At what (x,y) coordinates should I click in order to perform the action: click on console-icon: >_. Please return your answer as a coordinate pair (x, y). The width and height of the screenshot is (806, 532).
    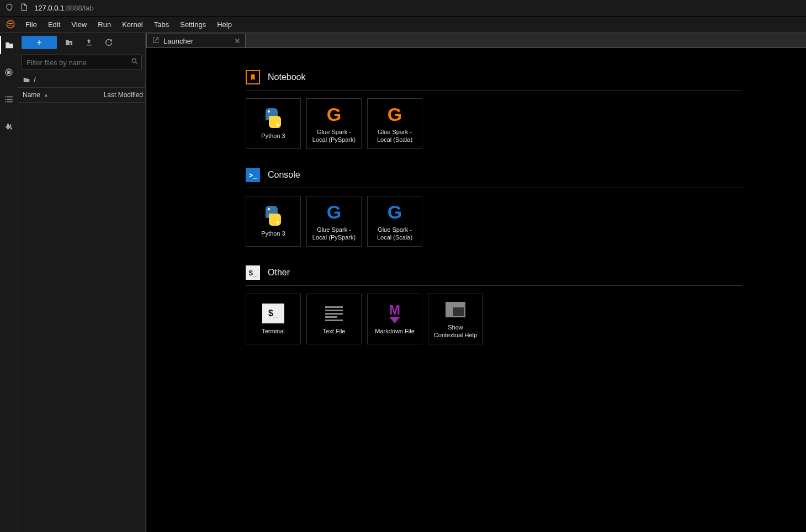
    Looking at the image, I should click on (253, 175).